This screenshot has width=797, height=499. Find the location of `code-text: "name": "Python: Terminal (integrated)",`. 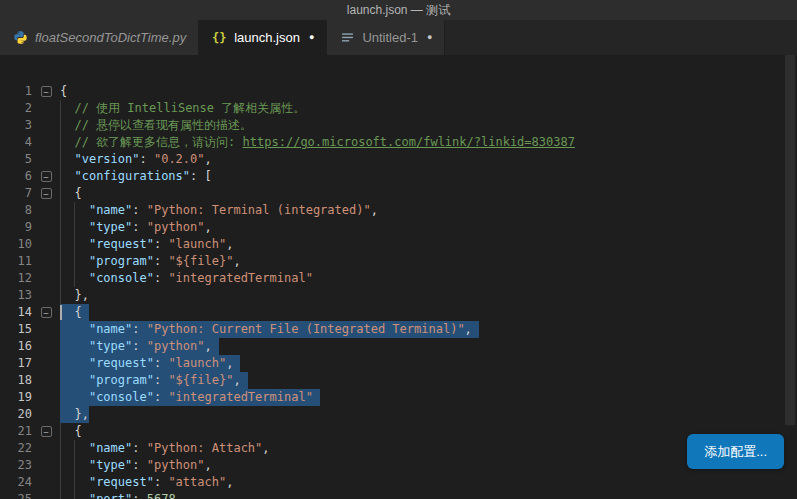

code-text: "name": "Python: Terminal (integrated)", is located at coordinates (428, 210).